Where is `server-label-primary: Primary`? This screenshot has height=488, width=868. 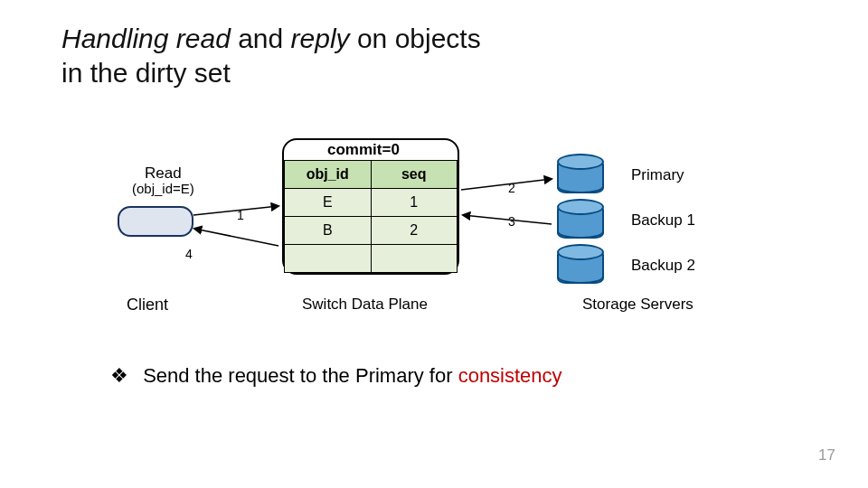 server-label-primary: Primary is located at coordinates (658, 175).